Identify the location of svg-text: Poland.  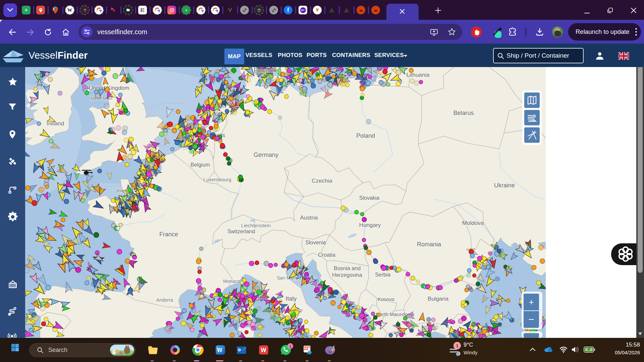
(366, 136).